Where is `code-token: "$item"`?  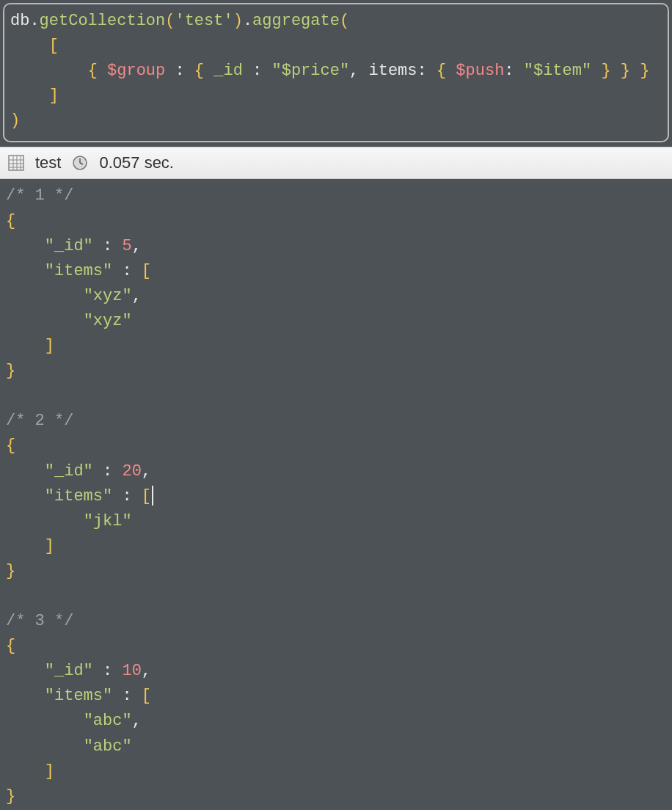 code-token: "$item" is located at coordinates (558, 70).